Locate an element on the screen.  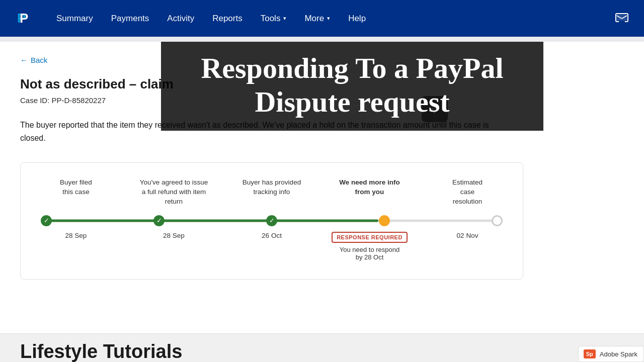
timeline-label-3: We need more infofrom you is located at coordinates (370, 192).